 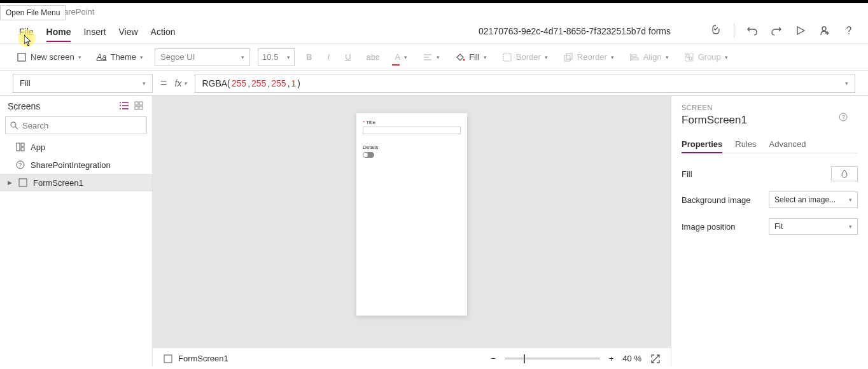 I want to click on menu-bar: File Home Insert View Action 02170763-9e…, so click(x=434, y=32).